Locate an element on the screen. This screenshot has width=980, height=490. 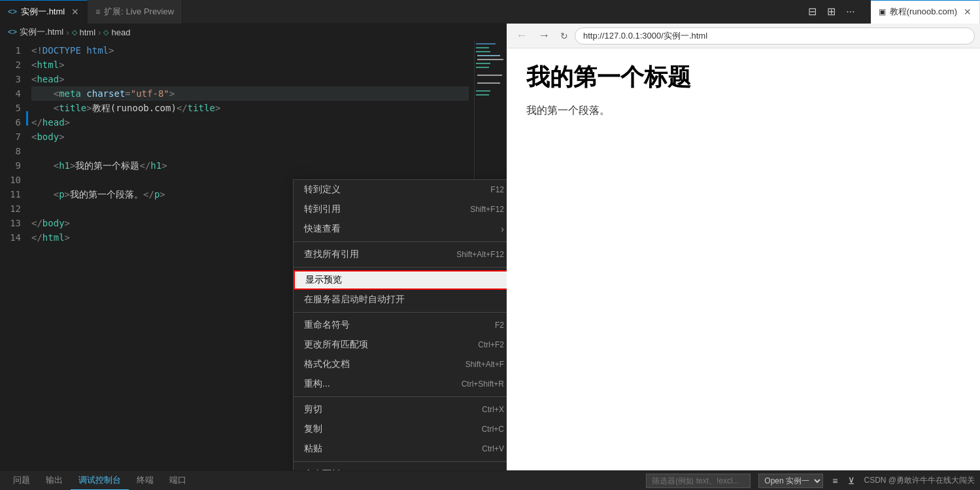
more-actions-button: ··· is located at coordinates (850, 12).